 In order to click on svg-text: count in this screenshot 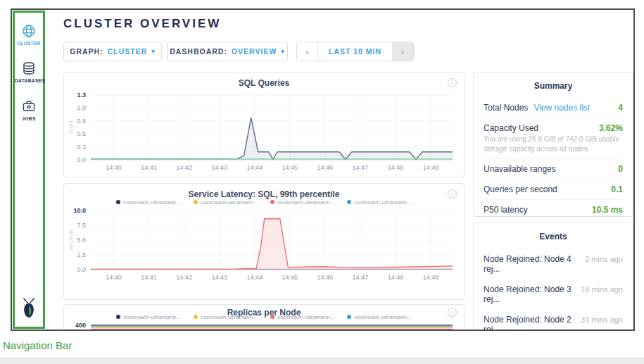, I will do `click(70, 127)`.